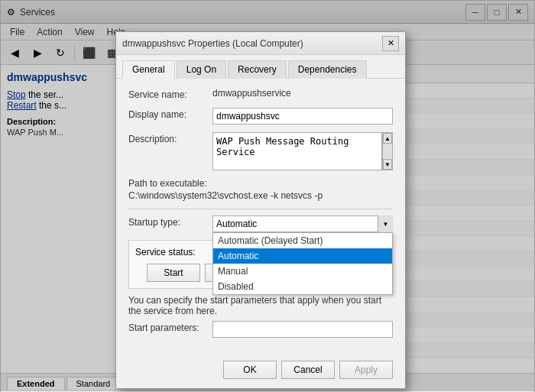 The image size is (535, 392). What do you see at coordinates (303, 224) in the screenshot?
I see `startup-dropdown-container: Automatic ▼ Automatic (Delayed Start) Au…` at bounding box center [303, 224].